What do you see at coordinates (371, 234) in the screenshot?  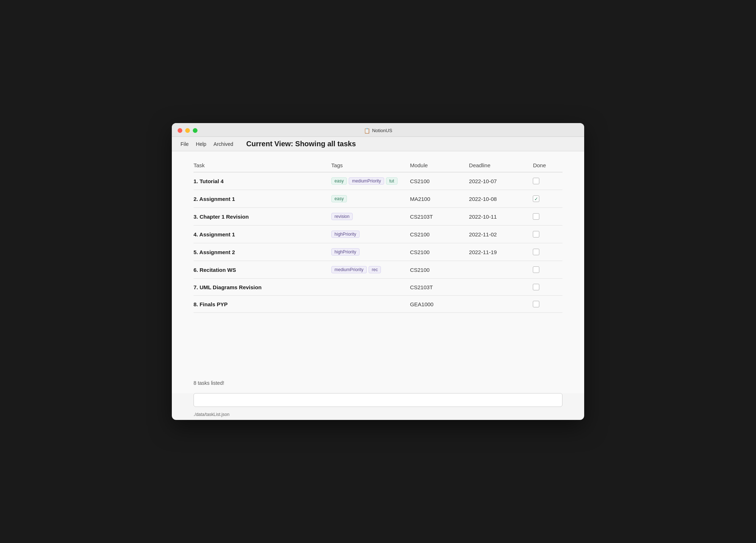 I see `task-tags-4: highPriority` at bounding box center [371, 234].